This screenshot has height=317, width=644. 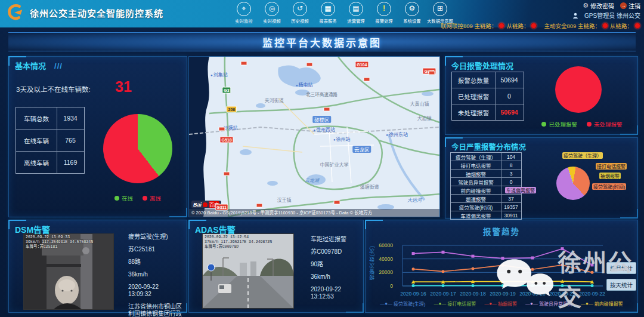 I want to click on trend-legend-item: —●—疲劳驾驶(生理), so click(x=402, y=303).